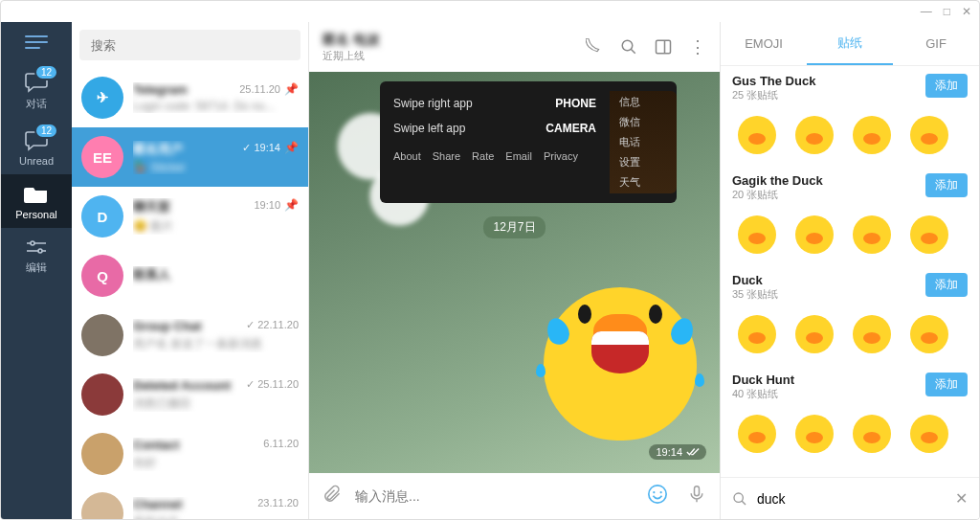 This screenshot has height=520, width=980. Describe the element at coordinates (528, 142) in the screenshot. I see `link-preview-card: Swipe right appPHONESwipe left appCAMERA…` at that location.